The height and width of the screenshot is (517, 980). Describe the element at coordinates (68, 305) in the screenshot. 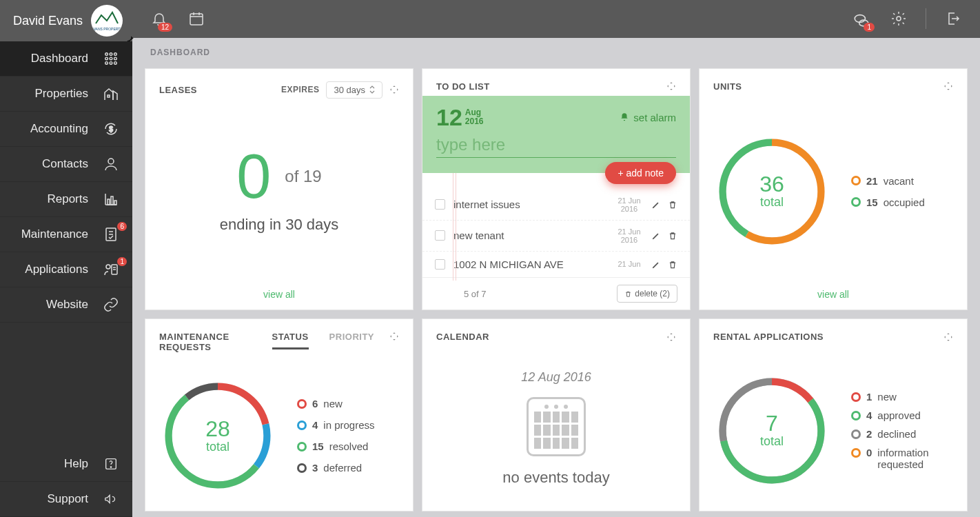

I see `sidebar-item-label: Website` at that location.